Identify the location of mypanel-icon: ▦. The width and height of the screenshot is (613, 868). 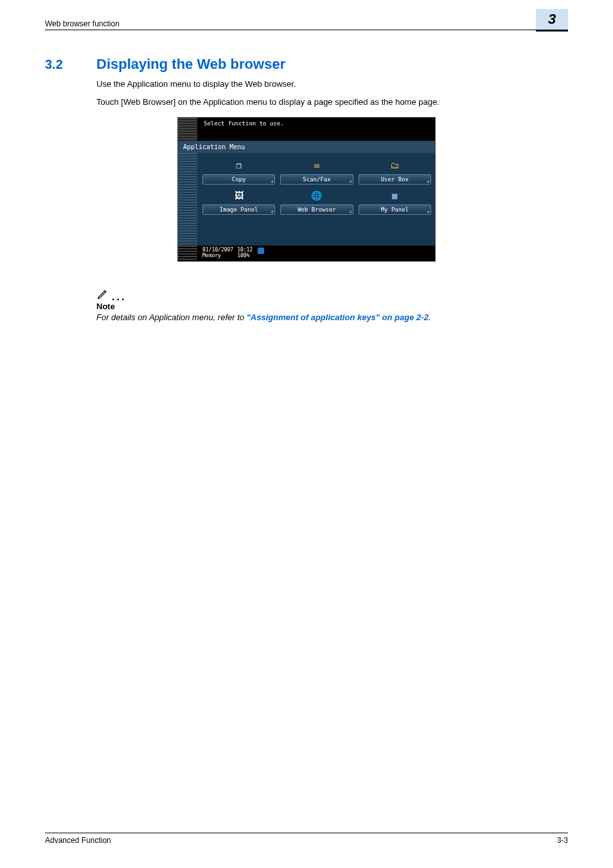
(395, 195).